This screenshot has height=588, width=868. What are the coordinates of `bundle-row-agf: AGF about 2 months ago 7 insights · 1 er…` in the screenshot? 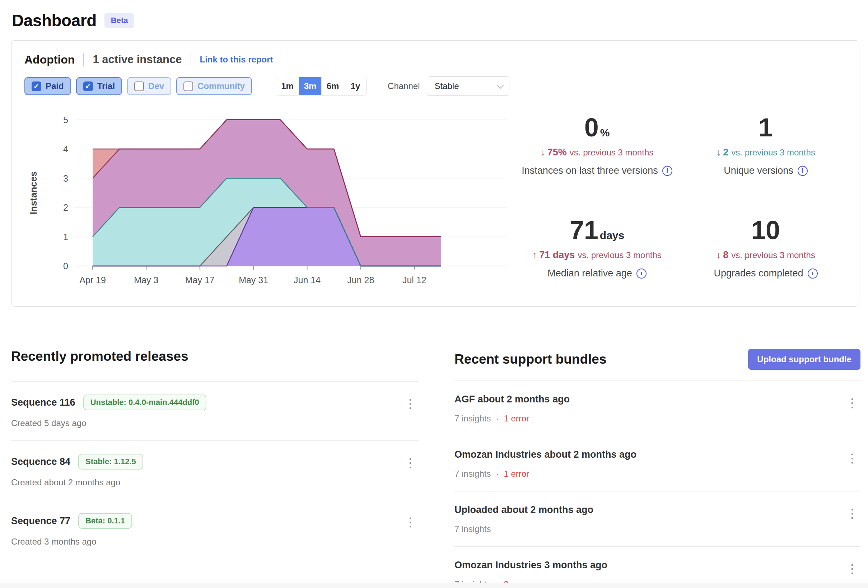 It's located at (657, 409).